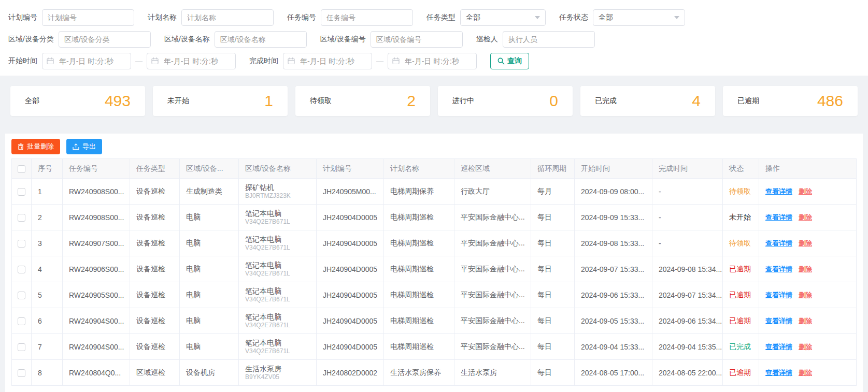 This screenshot has width=868, height=392. What do you see at coordinates (434, 169) in the screenshot?
I see `table-header-row: 序号 任务编号 任务类型 区域/设备... 区域/设备名称 计划编号 计划名称 …` at bounding box center [434, 169].